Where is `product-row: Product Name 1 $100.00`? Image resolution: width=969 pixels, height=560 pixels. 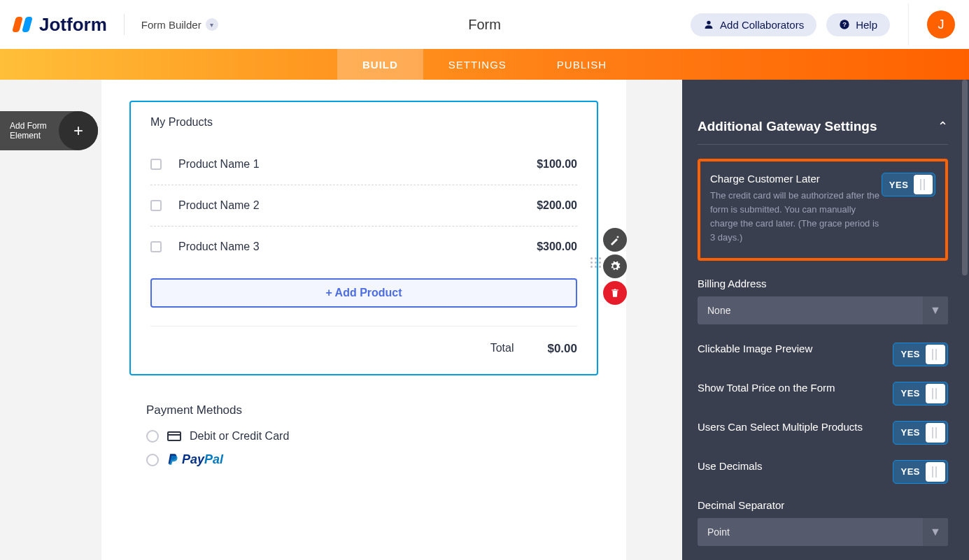
product-row: Product Name 1 $100.00 is located at coordinates (364, 164).